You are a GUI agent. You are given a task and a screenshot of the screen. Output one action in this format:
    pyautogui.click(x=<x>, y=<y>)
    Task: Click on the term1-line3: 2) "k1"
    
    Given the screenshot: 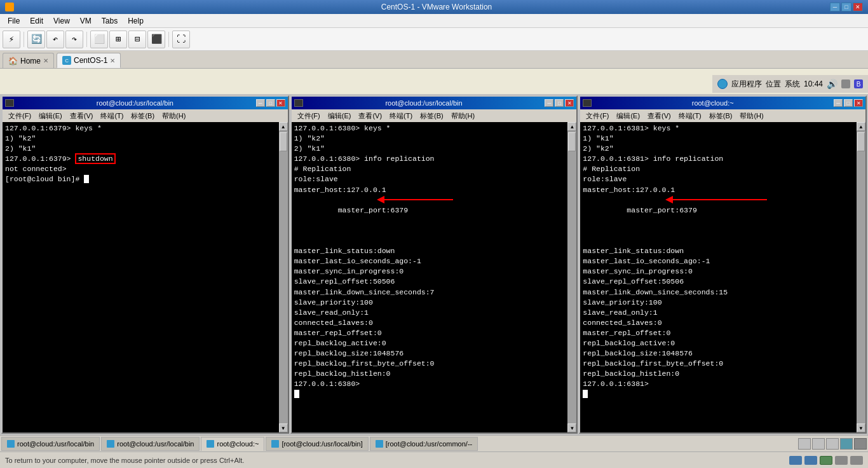 What is the action you would take?
    pyautogui.click(x=141, y=149)
    